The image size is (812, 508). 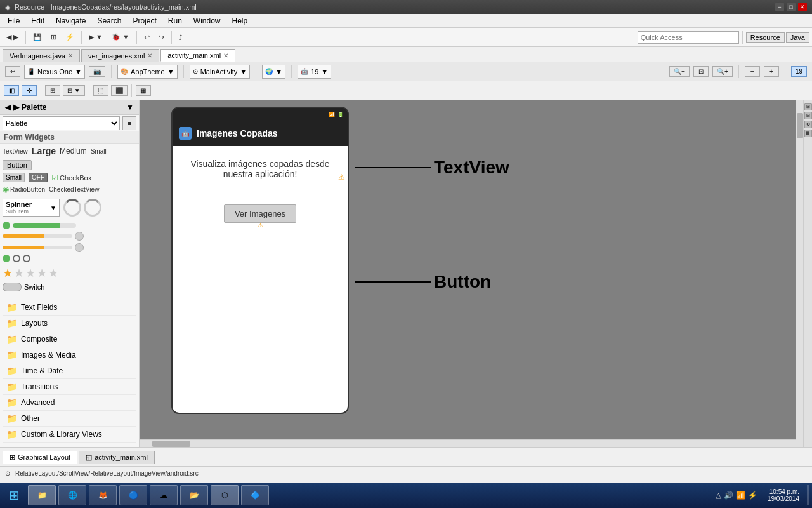 I want to click on tab-graphical-layout: ⊞ Graphical Layout, so click(x=40, y=457).